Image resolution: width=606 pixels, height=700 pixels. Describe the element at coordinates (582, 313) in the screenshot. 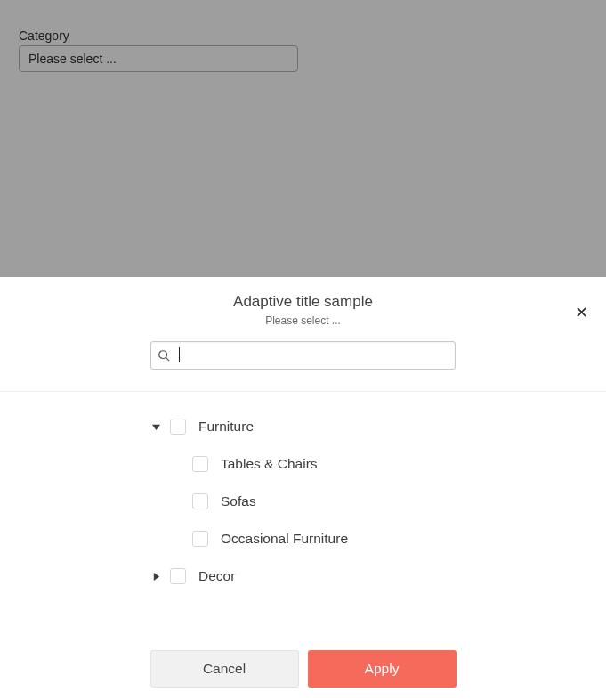

I see `close-icon: ✕` at that location.